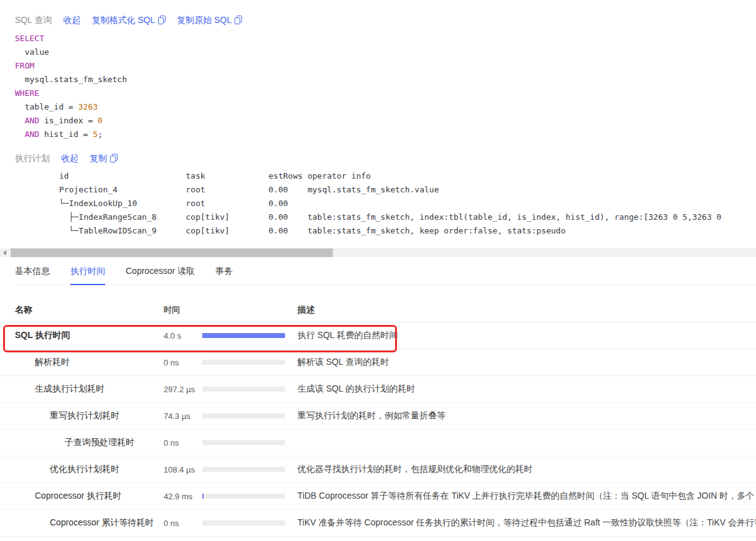  Describe the element at coordinates (34, 20) in the screenshot. I see `sql-query-title: SQL 查询` at that location.